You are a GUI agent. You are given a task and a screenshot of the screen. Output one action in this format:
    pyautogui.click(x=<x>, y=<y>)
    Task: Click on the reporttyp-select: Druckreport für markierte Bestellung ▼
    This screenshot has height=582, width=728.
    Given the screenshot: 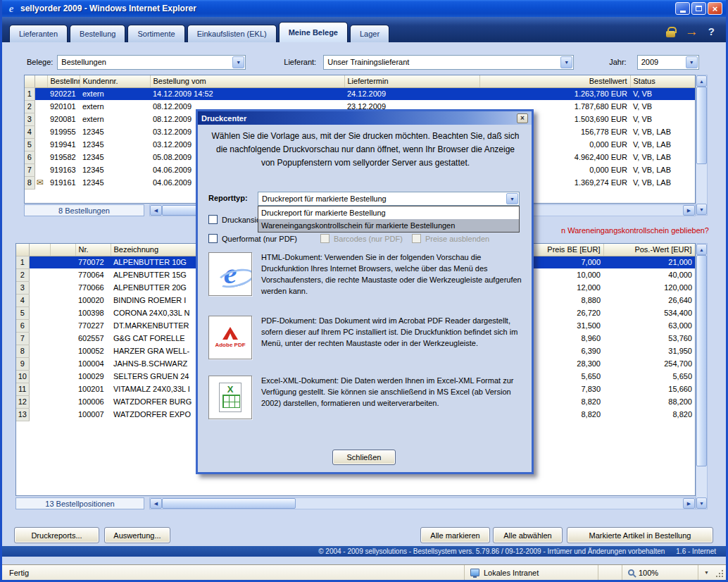 What is the action you would take?
    pyautogui.click(x=389, y=199)
    